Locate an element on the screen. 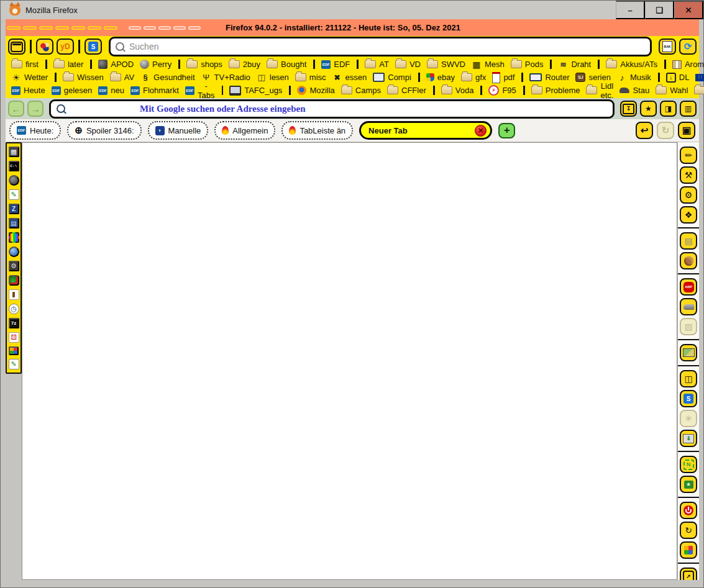  bookmark-item: Voda is located at coordinates (462, 91).